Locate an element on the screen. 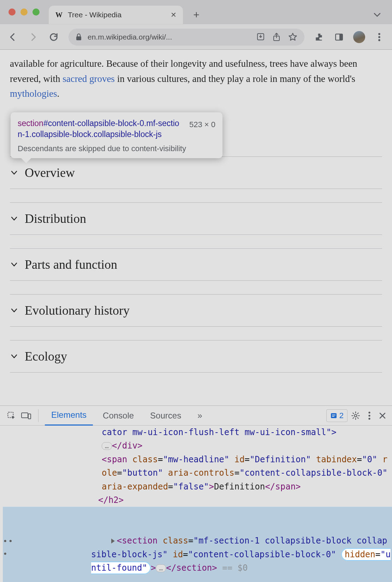 The image size is (392, 582). extensions-icon is located at coordinates (319, 37).